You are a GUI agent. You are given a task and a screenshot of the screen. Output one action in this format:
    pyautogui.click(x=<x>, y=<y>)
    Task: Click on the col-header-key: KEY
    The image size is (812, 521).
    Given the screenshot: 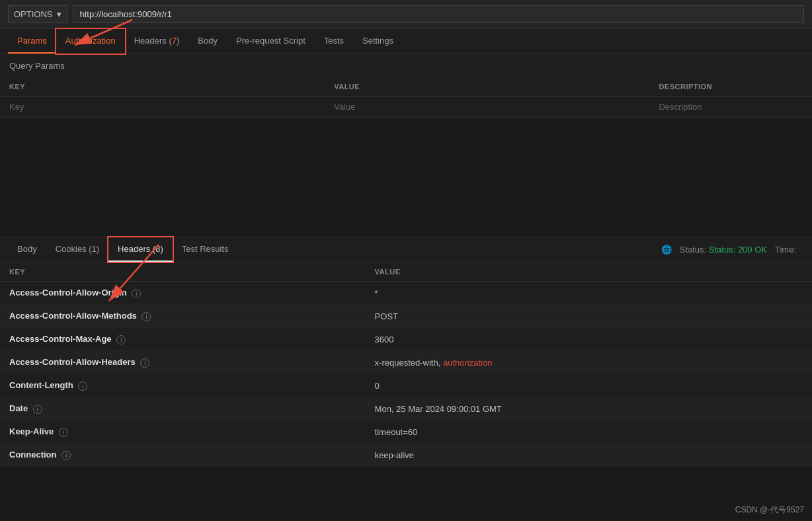 What is the action you would take?
    pyautogui.click(x=163, y=87)
    